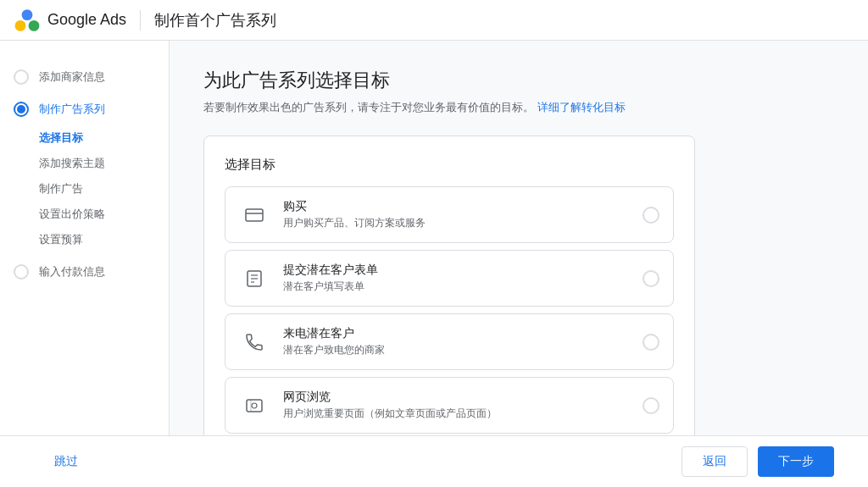 Image resolution: width=868 pixels, height=487 pixels. What do you see at coordinates (72, 109) in the screenshot?
I see `sidebar-label-campaign: 制作广告系列` at bounding box center [72, 109].